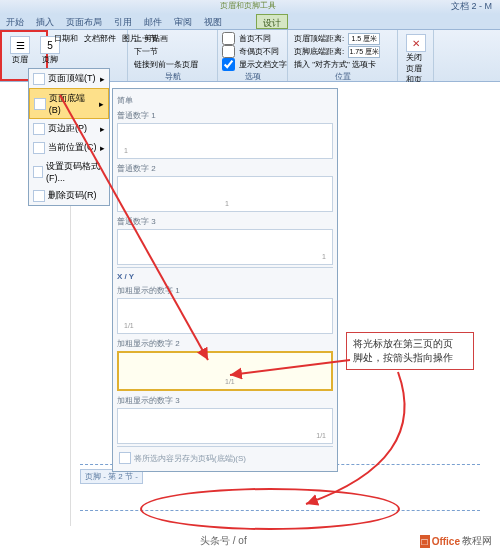  What do you see at coordinates (100, 38) in the screenshot?
I see `parts-button: 文档部件` at bounding box center [100, 38].